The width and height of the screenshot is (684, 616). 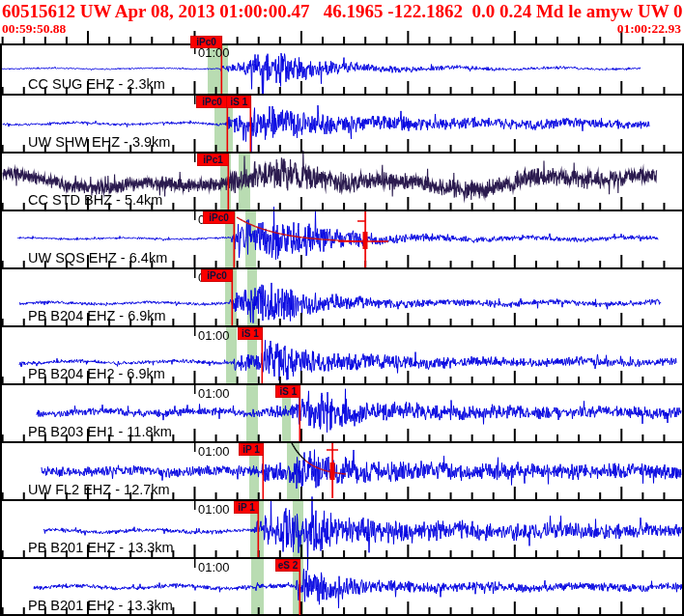 What do you see at coordinates (342, 587) in the screenshot?
I see `trace-row-10: 01:00 PB B201 EH2 - 13.3km eS 2` at bounding box center [342, 587].